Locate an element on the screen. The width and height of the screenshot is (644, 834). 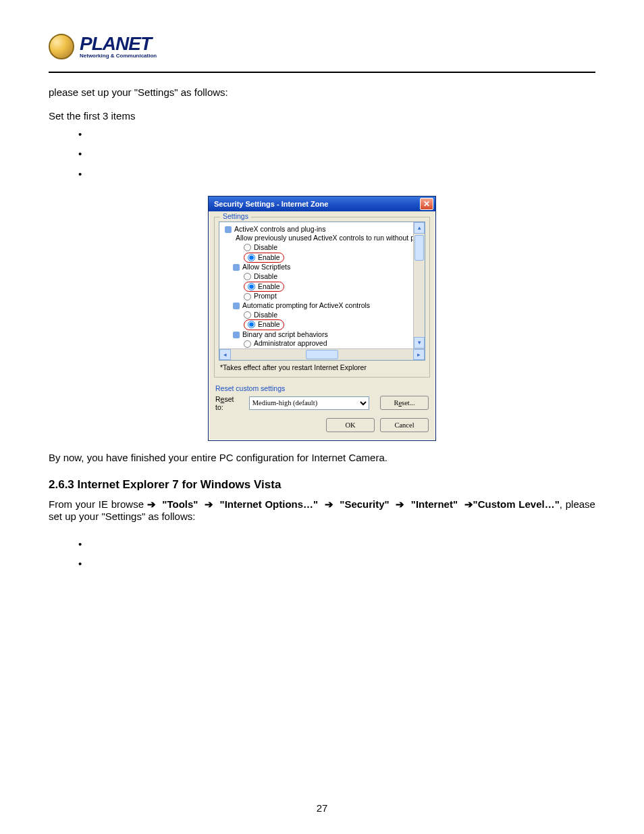
tree-node: Automatic prompting for ActiveX controls is located at coordinates (306, 306).